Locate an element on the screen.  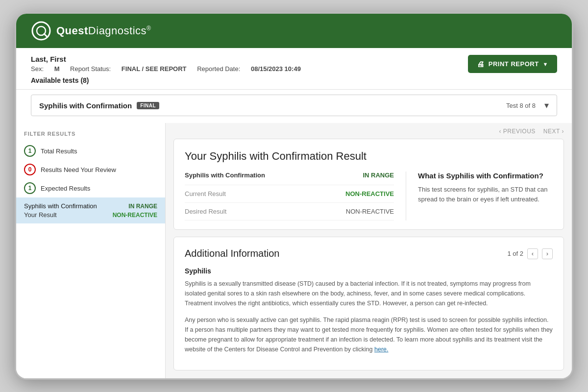
print-report-button: 🖨 PRINT REPORT ▼ is located at coordinates (513, 64).